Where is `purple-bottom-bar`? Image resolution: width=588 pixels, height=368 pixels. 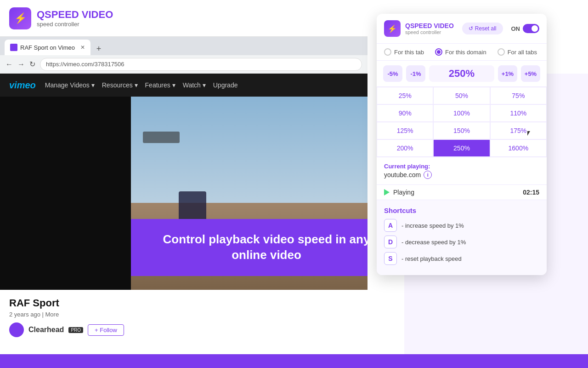
purple-bottom-bar is located at coordinates (294, 361).